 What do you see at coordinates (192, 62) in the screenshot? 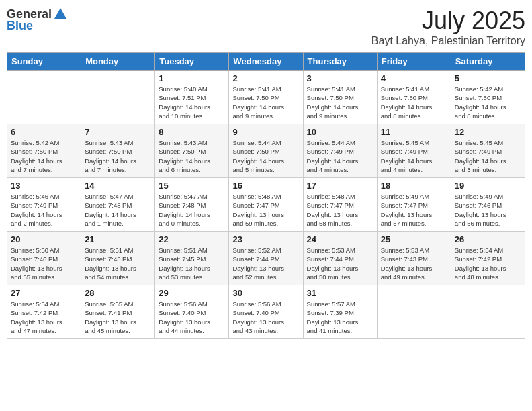
I see `col-tuesday: Tuesday` at bounding box center [192, 62].